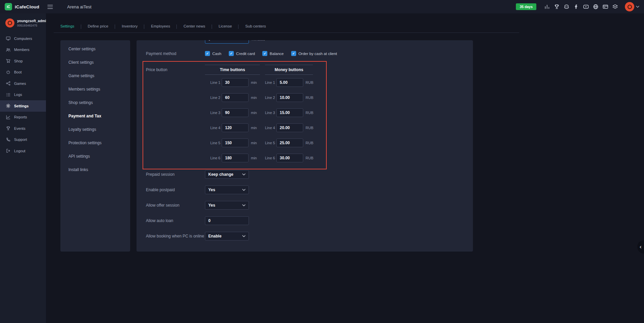  Describe the element at coordinates (8, 140) in the screenshot. I see `phone-icon` at that location.